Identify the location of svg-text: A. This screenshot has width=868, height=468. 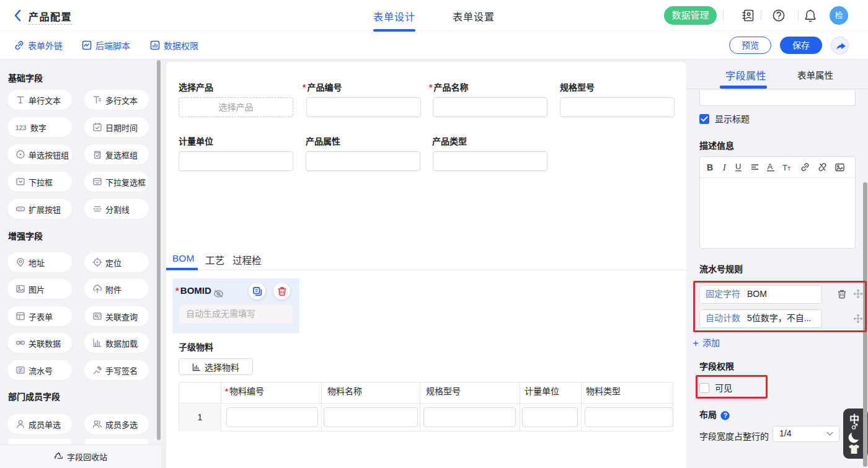
(770, 167).